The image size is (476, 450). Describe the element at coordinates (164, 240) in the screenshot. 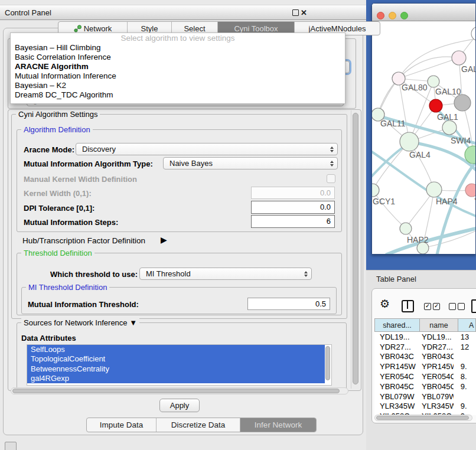

I see `hub-expand-arrow-icon: ▶` at that location.